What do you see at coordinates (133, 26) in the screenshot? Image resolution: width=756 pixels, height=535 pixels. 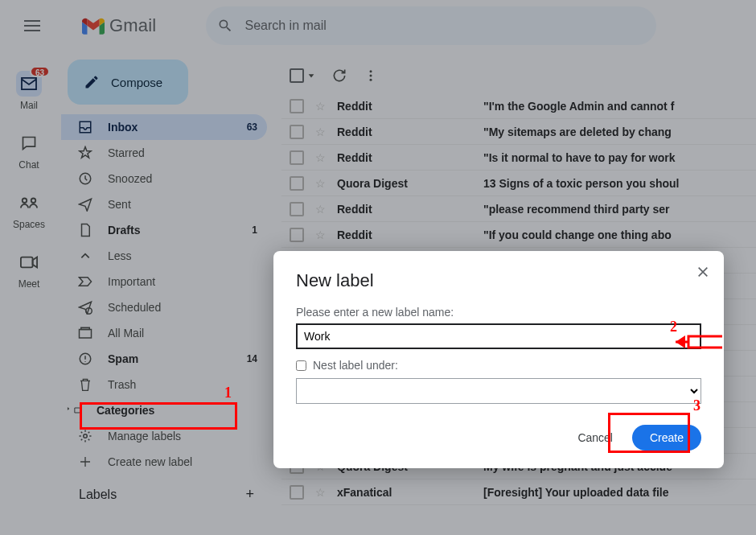 I see `gmail-wordmark: Gmail` at bounding box center [133, 26].